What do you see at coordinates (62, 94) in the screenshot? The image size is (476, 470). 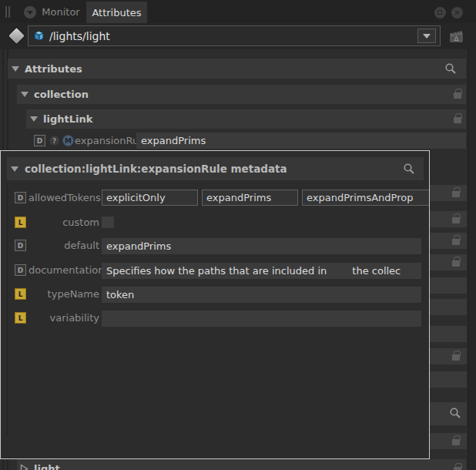 I see `section-title: collection` at bounding box center [62, 94].